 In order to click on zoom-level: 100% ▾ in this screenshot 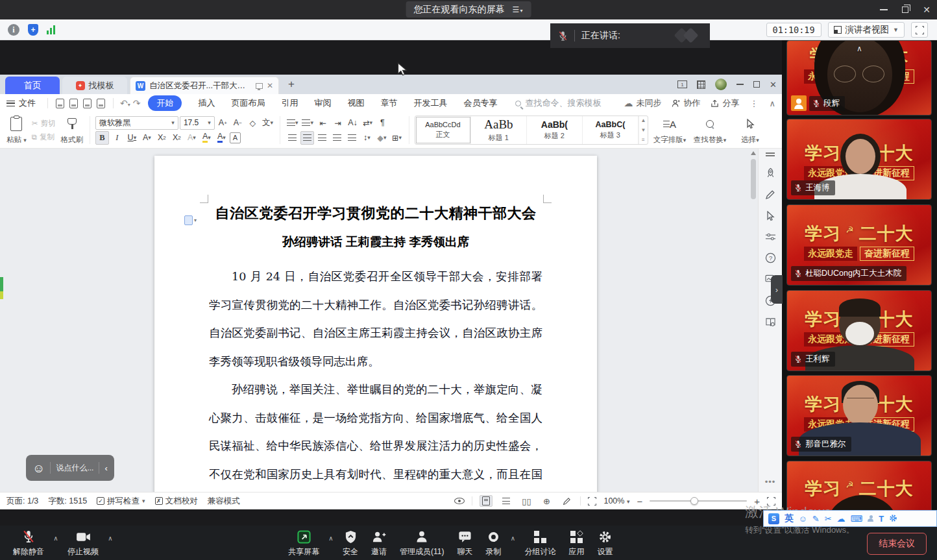, I will do `click(616, 501)`.